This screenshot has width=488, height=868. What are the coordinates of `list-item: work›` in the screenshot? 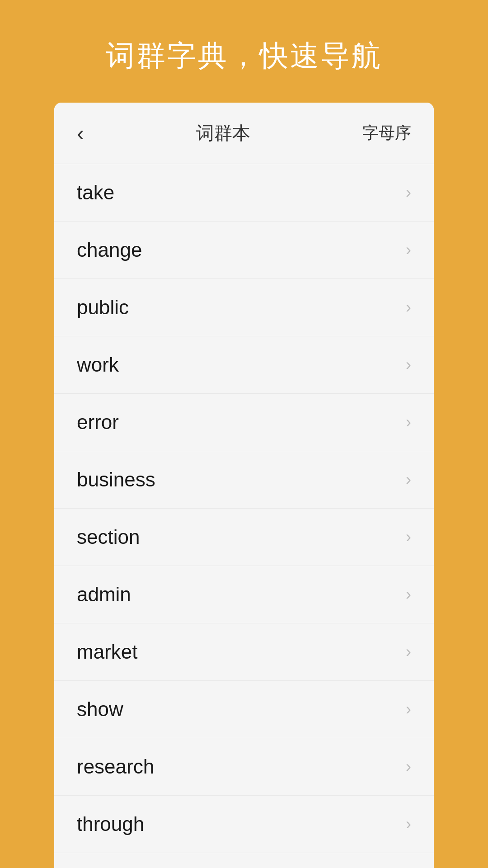 It's located at (244, 365).